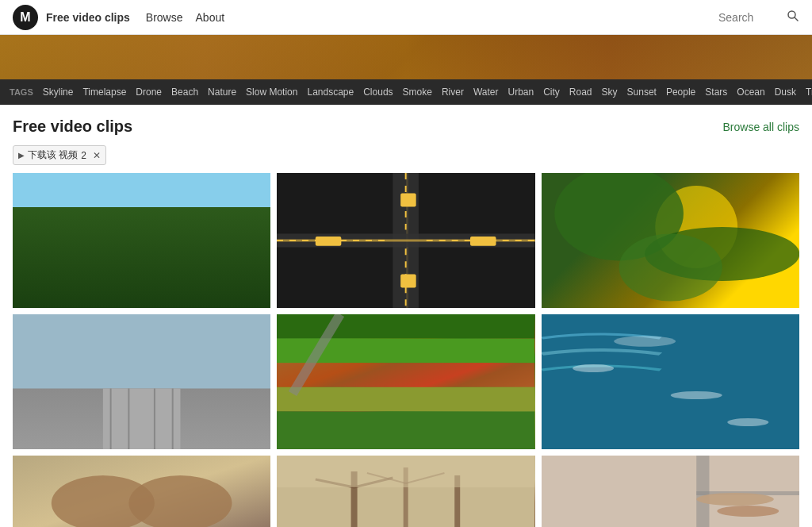 The height and width of the screenshot is (527, 812). What do you see at coordinates (105, 92) in the screenshot?
I see `tag-timelapse: Timelapse` at bounding box center [105, 92].